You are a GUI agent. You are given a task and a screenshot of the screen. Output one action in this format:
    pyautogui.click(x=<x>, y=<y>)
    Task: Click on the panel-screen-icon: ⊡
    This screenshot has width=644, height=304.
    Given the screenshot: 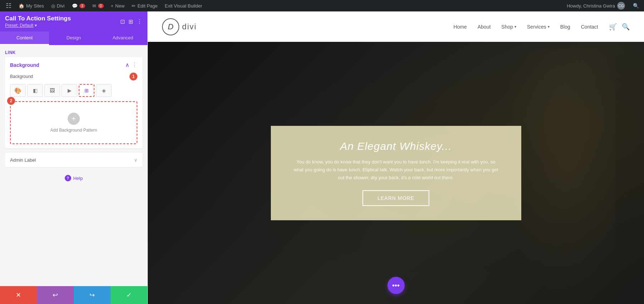 What is the action you would take?
    pyautogui.click(x=122, y=21)
    